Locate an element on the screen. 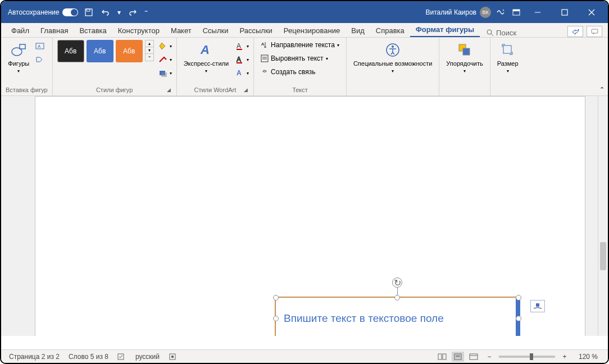  word-count: Слово 5 из 8 is located at coordinates (89, 357).